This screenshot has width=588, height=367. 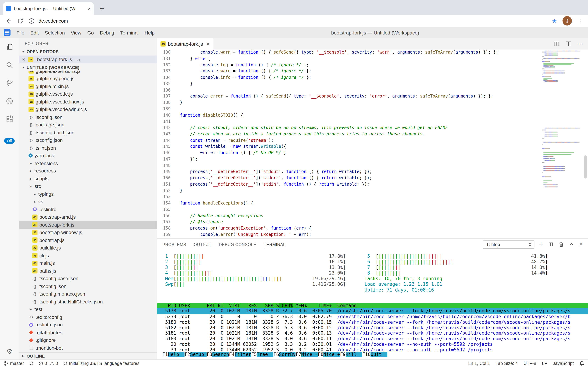 I want to click on tree-item: JSgulpfile.hygiene.js, so click(x=88, y=79).